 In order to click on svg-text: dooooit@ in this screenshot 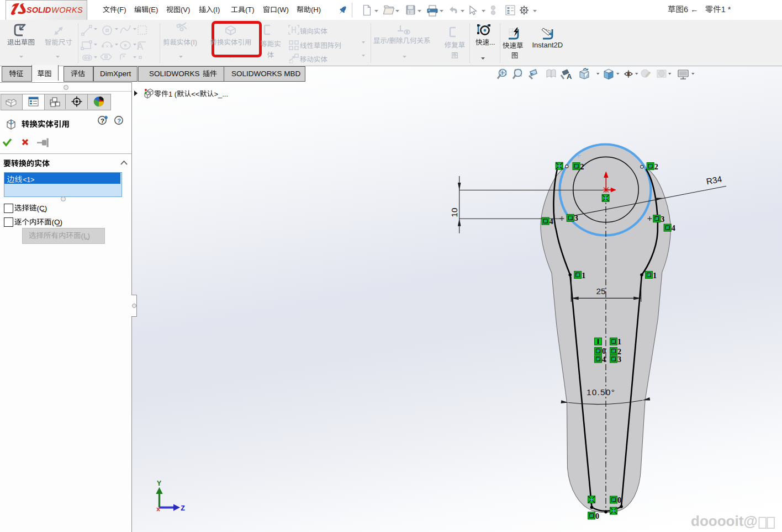, I will do `click(725, 521)`.